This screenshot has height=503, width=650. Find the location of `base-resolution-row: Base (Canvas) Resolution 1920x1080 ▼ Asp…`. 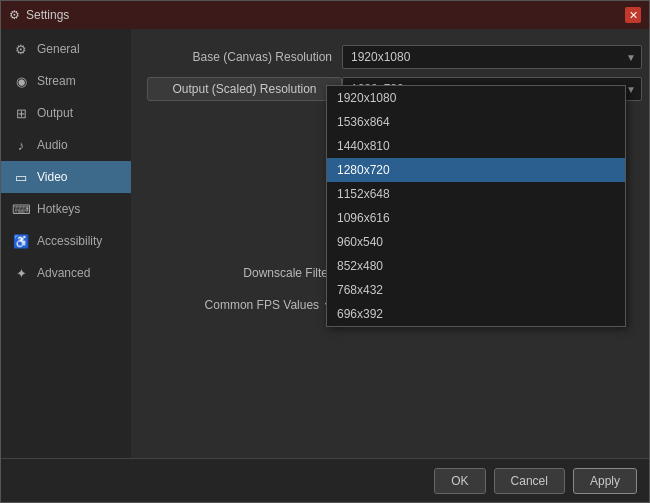

base-resolution-row: Base (Canvas) Resolution 1920x1080 ▼ Asp… is located at coordinates (398, 57).